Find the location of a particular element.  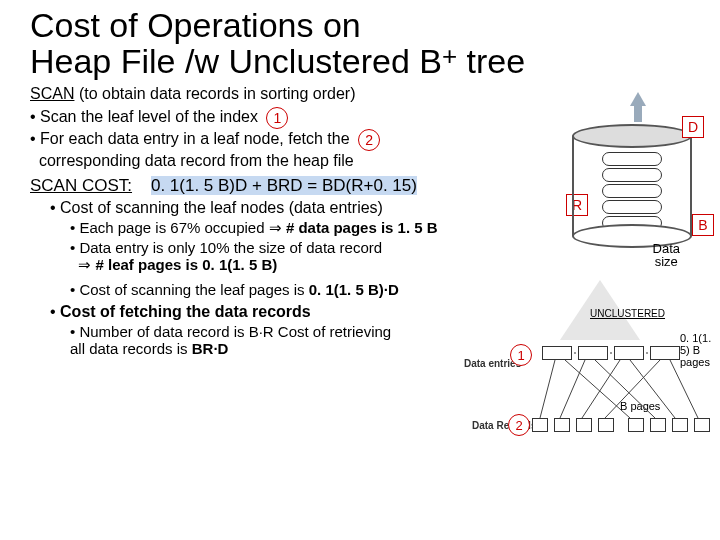

scan-heading: SCAN is located at coordinates (52, 94).